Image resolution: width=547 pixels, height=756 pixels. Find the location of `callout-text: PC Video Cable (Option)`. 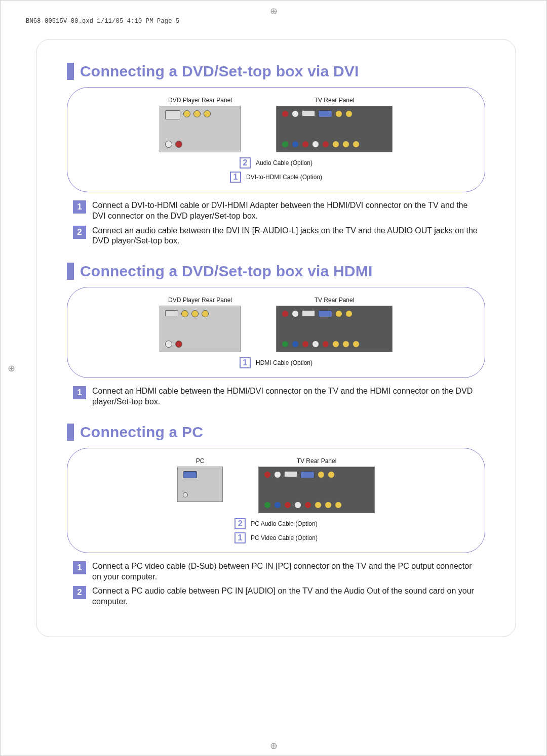

callout-text: PC Video Cable (Option) is located at coordinates (284, 538).